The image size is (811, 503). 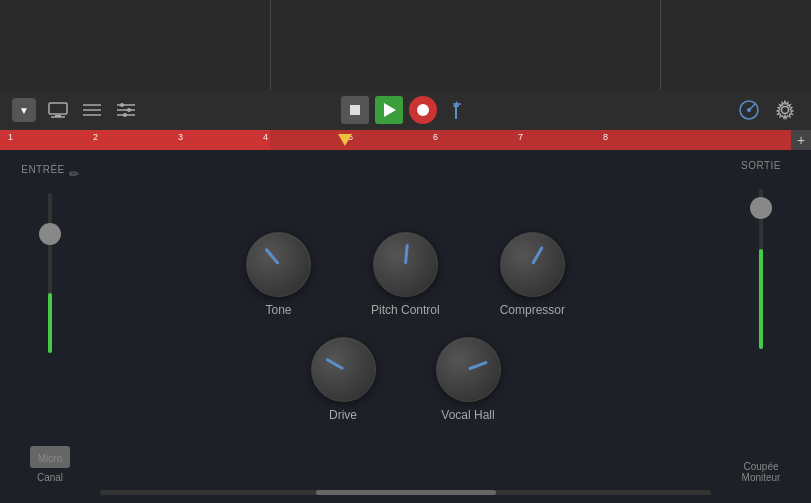 What do you see at coordinates (406, 110) in the screenshot?
I see `transport-controls` at bounding box center [406, 110].